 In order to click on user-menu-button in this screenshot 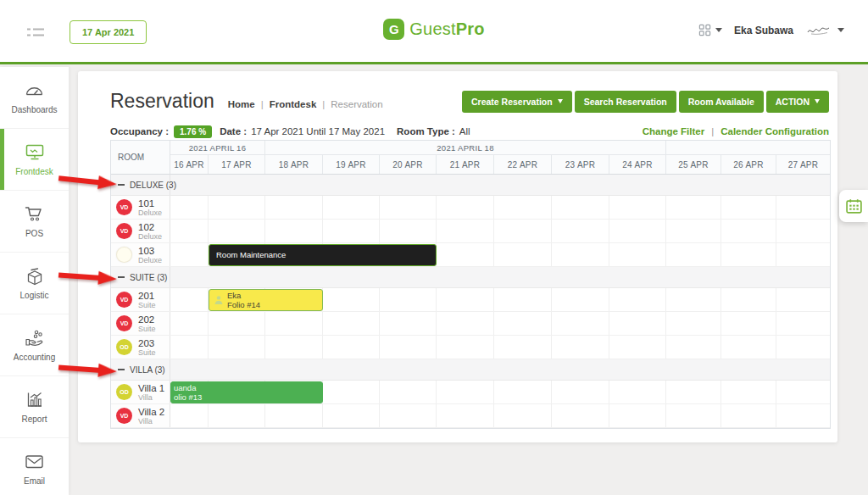, I will do `click(825, 31)`.